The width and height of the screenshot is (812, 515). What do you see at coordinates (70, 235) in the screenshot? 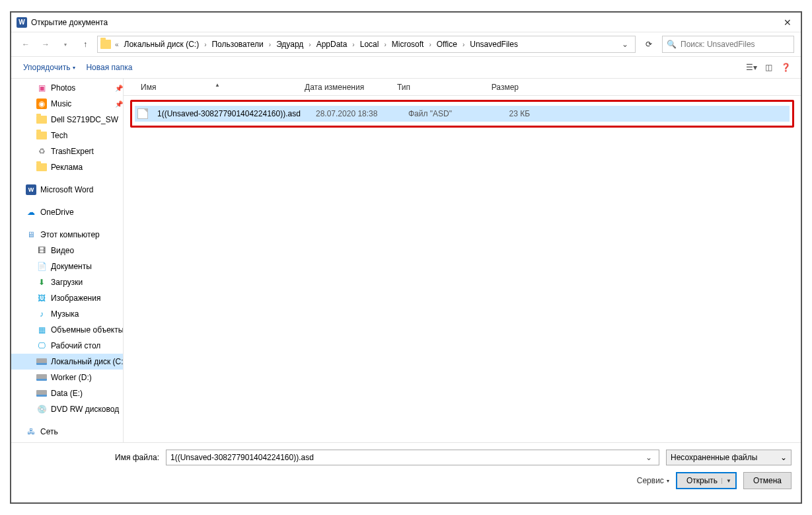
I see `sidebar-item-label: Этот компьютер` at bounding box center [70, 235].